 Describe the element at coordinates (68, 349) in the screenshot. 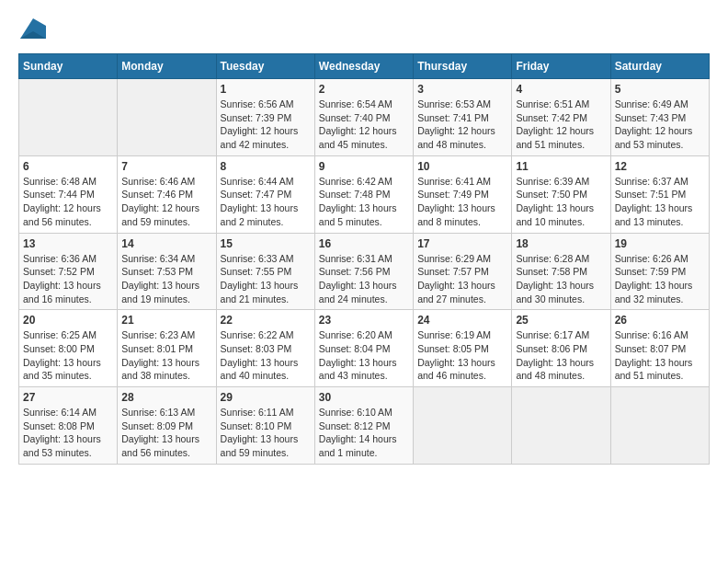

I see `day-cell: 20Sunrise: 6:25 AMSunset: 8:00 PMDayligh…` at that location.